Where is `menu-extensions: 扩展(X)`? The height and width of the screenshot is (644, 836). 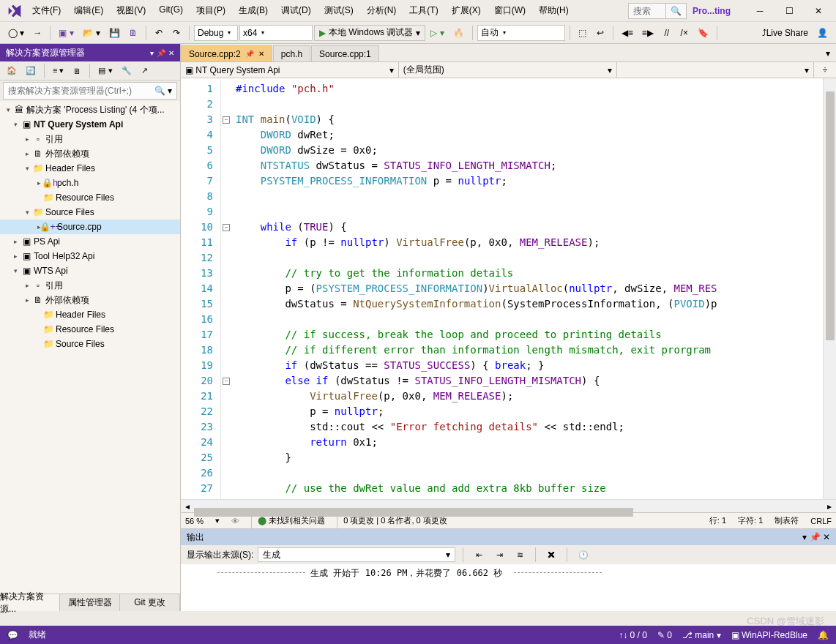 menu-extensions: 扩展(X) is located at coordinates (466, 10).